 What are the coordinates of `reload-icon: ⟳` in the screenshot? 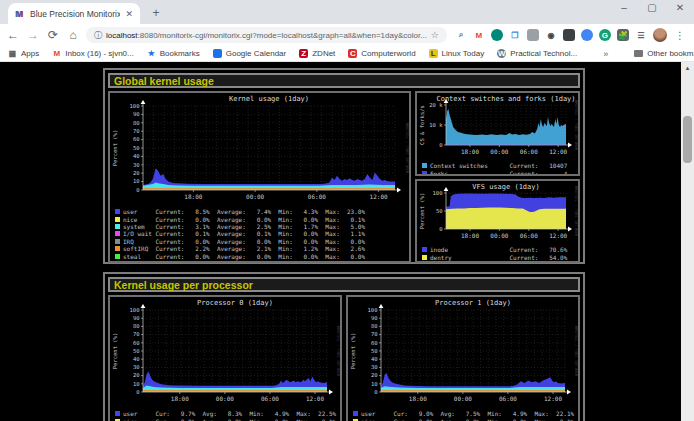 It's located at (53, 35).